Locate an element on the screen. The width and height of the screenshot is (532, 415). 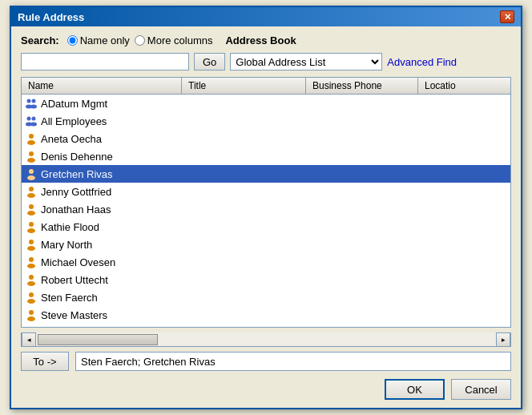
table-row: Jenny Gottfried is located at coordinates (266, 191).